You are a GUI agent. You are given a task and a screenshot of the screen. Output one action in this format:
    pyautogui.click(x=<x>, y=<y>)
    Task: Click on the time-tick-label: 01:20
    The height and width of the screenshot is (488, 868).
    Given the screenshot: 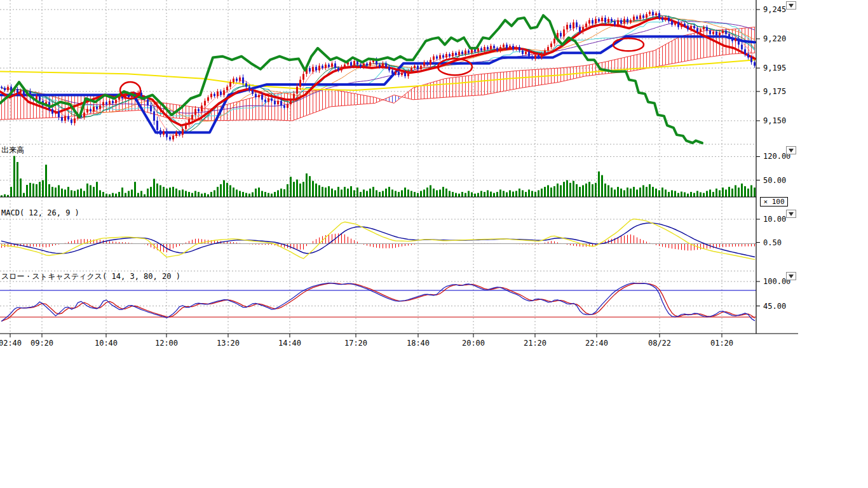 What is the action you would take?
    pyautogui.click(x=722, y=343)
    